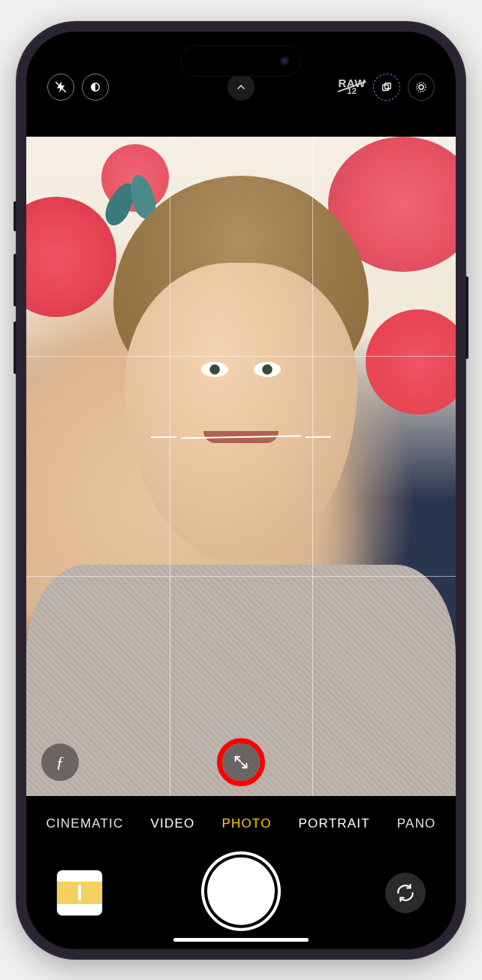  What do you see at coordinates (353, 87) in the screenshot?
I see `raw-toggle-button: RAW 12` at bounding box center [353, 87].